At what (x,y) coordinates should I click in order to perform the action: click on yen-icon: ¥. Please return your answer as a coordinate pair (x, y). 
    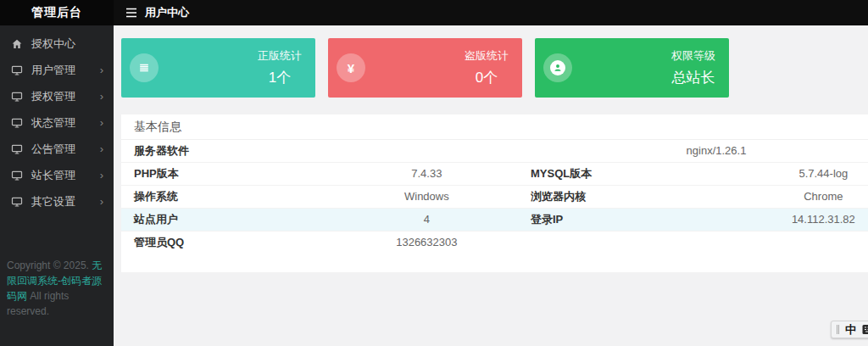
    Looking at the image, I should click on (351, 68).